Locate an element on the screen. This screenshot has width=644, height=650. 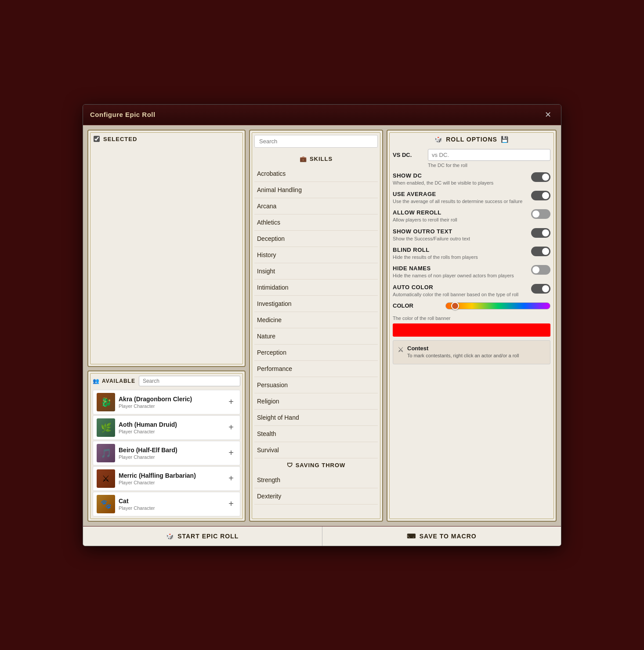
list-item: Arcana is located at coordinates (316, 207).